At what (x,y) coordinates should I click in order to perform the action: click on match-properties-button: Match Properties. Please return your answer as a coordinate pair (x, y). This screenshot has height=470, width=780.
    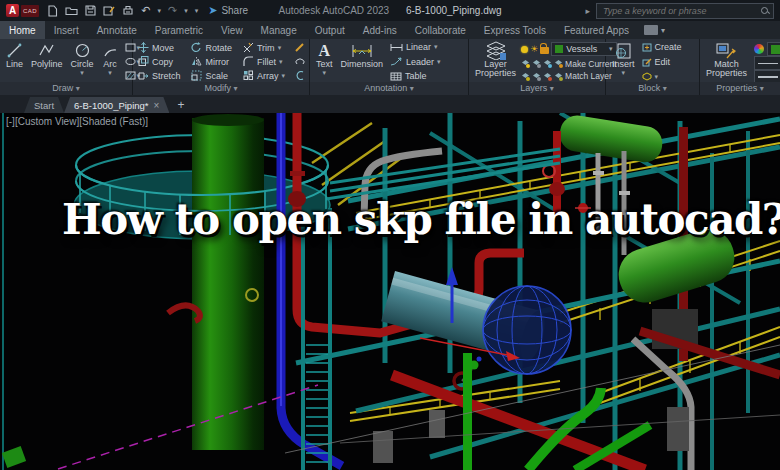
    Looking at the image, I should click on (726, 62).